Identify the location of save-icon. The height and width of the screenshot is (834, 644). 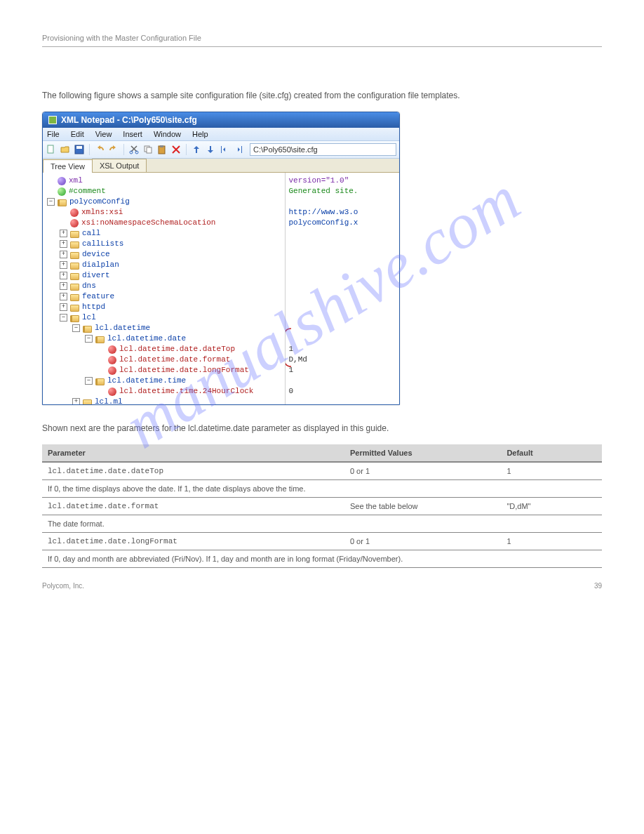
(79, 150).